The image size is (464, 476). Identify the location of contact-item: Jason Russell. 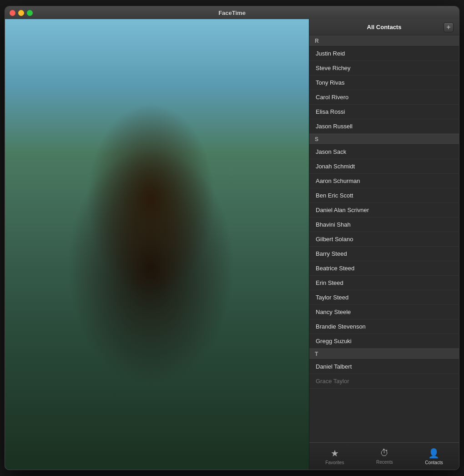
(384, 127).